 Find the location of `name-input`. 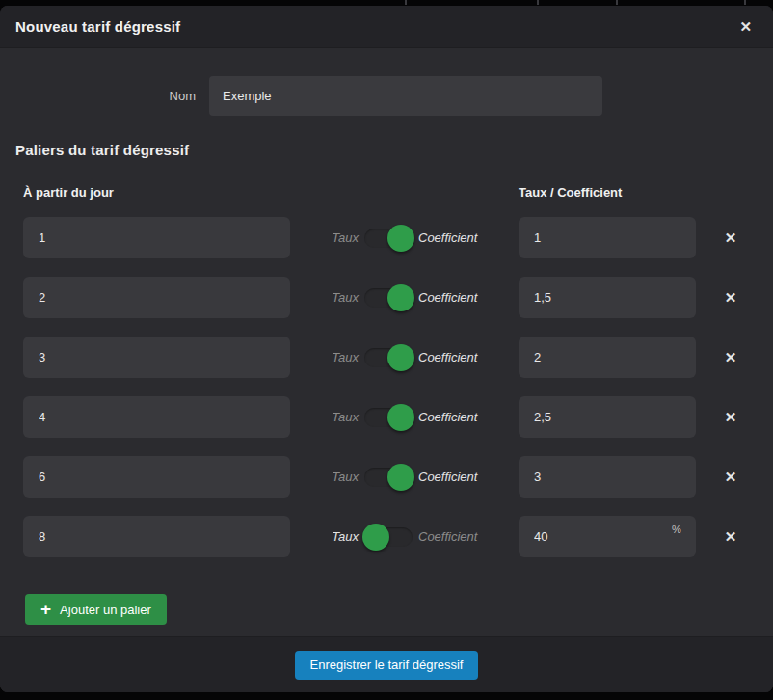

name-input is located at coordinates (406, 96).